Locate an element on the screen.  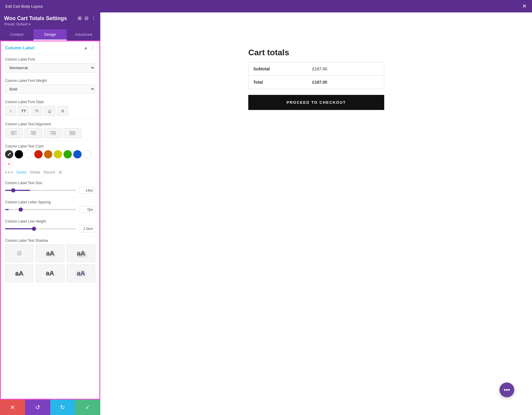
font-label: Column Label Font is located at coordinates (50, 59).